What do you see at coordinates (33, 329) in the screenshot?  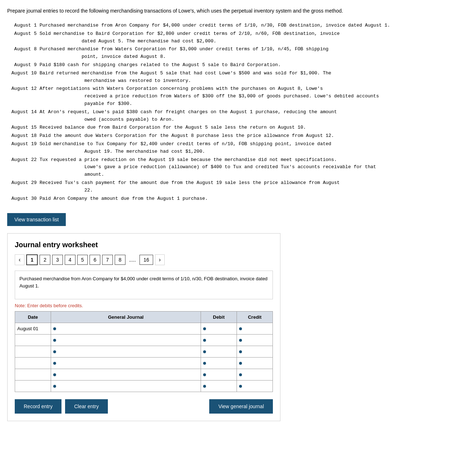 I see `date-cell: August 01` at bounding box center [33, 329].